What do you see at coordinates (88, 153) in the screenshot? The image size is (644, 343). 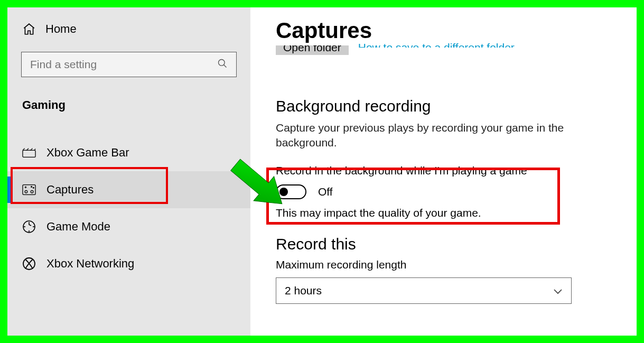 I see `sidebar-item-label: Xbox Game Bar` at bounding box center [88, 153].